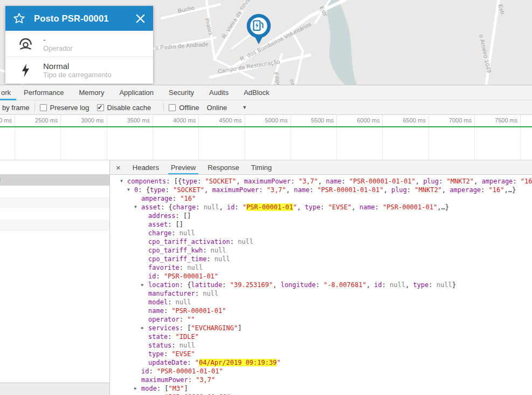  I want to click on json-key: favorite, so click(164, 268).